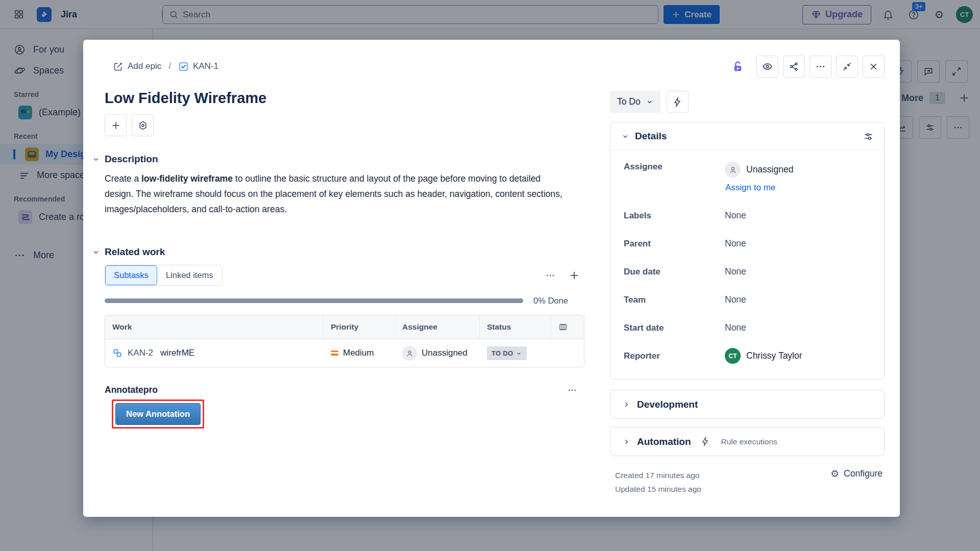 This screenshot has height=551, width=980. What do you see at coordinates (760, 188) in the screenshot?
I see `assign-to-me-link: Assign to me` at bounding box center [760, 188].